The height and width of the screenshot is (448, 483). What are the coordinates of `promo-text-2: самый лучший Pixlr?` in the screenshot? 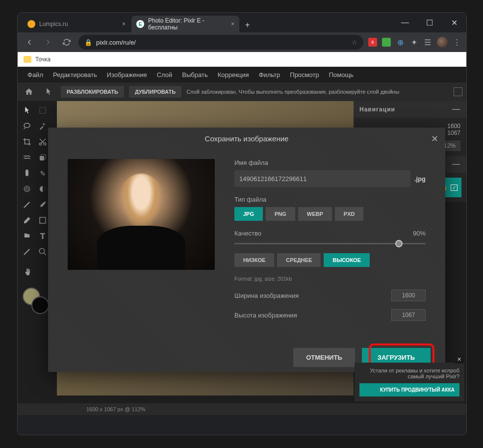 It's located at (409, 376).